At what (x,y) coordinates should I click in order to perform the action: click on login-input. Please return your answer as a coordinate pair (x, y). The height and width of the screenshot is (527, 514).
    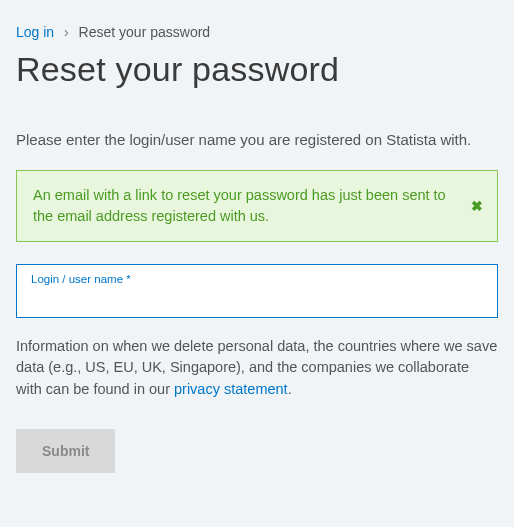
    Looking at the image, I should click on (257, 297).